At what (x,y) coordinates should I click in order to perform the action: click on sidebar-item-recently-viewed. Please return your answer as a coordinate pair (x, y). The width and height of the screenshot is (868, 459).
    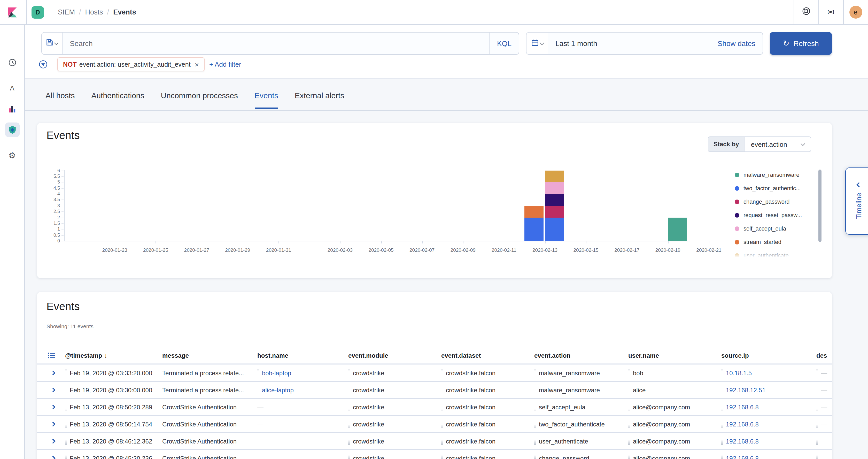
    Looking at the image, I should click on (12, 63).